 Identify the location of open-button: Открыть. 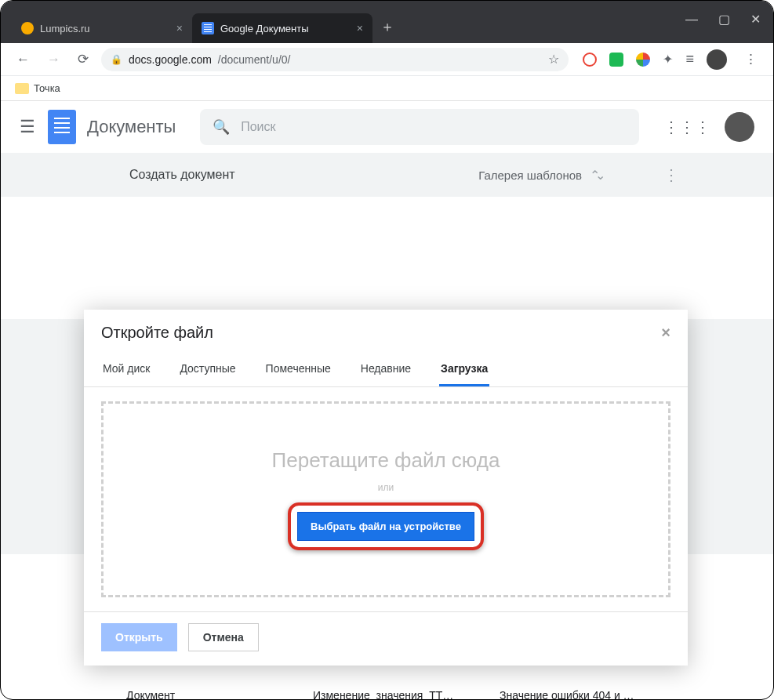
(140, 637).